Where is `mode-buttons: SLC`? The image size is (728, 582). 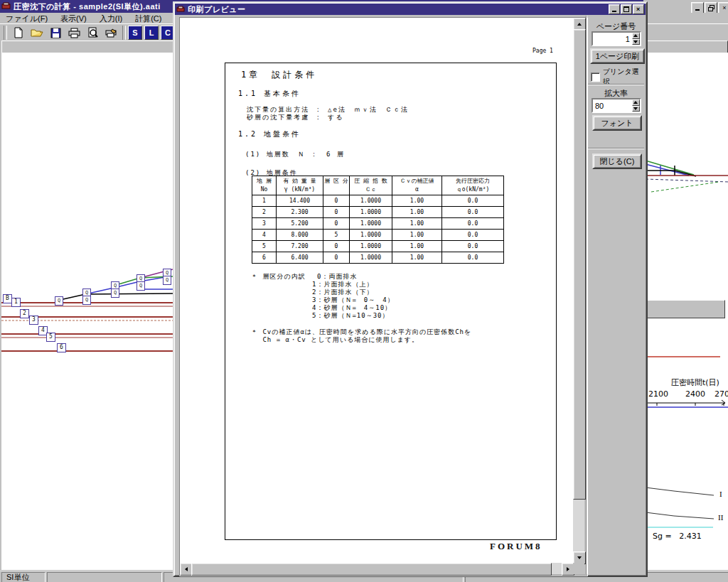
mode-buttons: SLC is located at coordinates (152, 33).